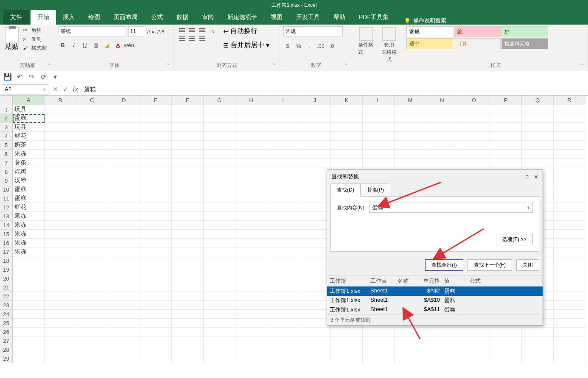 The width and height of the screenshot is (588, 378). Describe the element at coordinates (378, 359) in the screenshot. I see `cell-L29` at that location.